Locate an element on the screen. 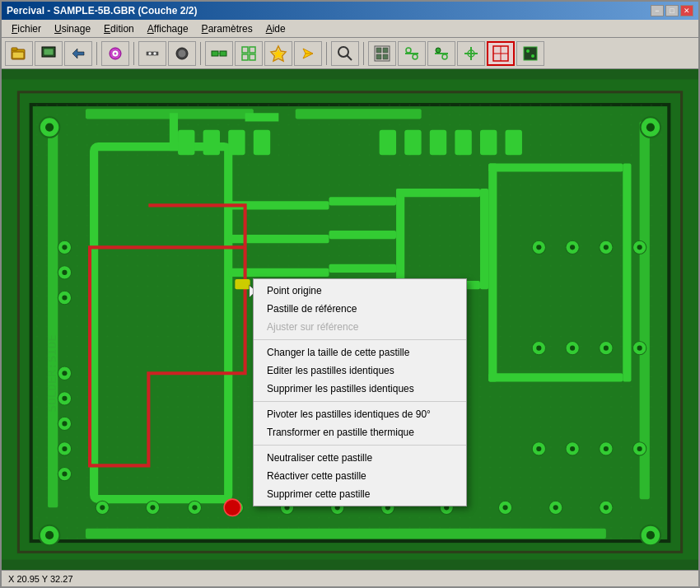  menu-aide: Aide is located at coordinates (276, 29).